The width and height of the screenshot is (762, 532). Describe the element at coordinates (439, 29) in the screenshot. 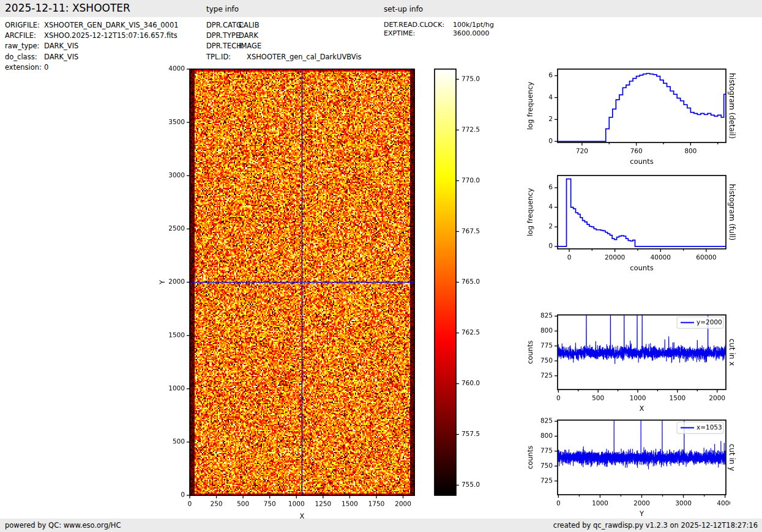

I see `setup-info-block: DET.READ.CLOCK:100k/1pt/hg EXPTIME:3600.…` at that location.